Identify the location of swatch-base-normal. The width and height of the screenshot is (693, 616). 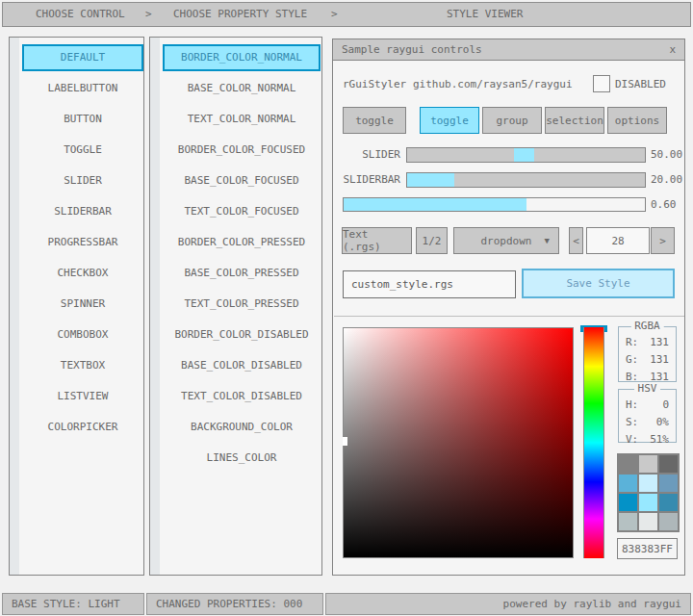
(649, 464).